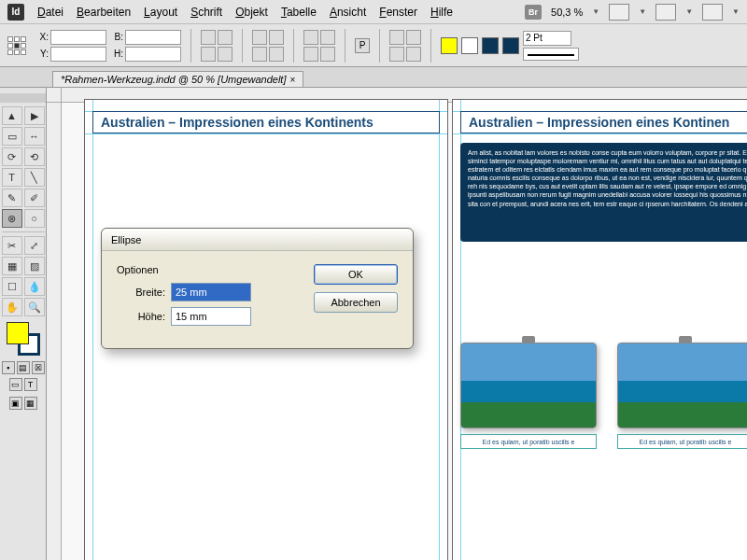  Describe the element at coordinates (736, 11) in the screenshot. I see `arrange-dropdown-icon: ▼` at that location.